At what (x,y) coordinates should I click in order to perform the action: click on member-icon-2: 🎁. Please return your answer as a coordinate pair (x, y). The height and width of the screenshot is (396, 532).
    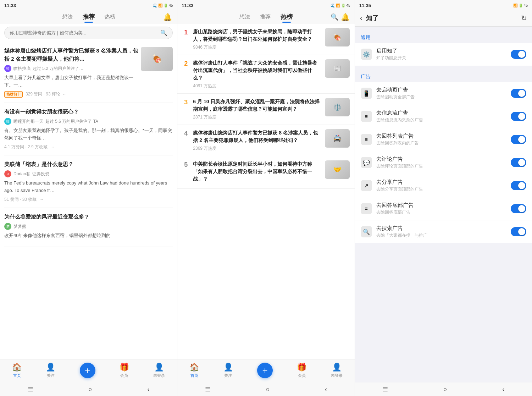
    Looking at the image, I should click on (301, 367).